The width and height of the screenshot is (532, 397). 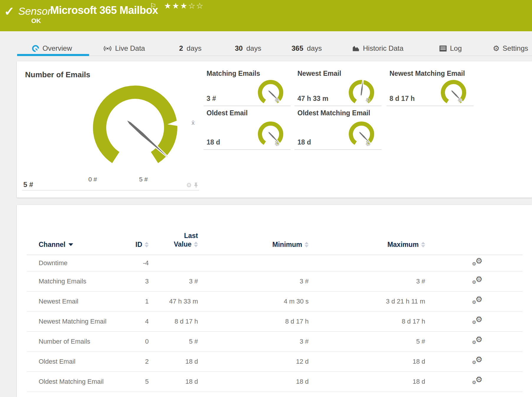 I want to click on tab-30-days: 30 days, so click(x=248, y=48).